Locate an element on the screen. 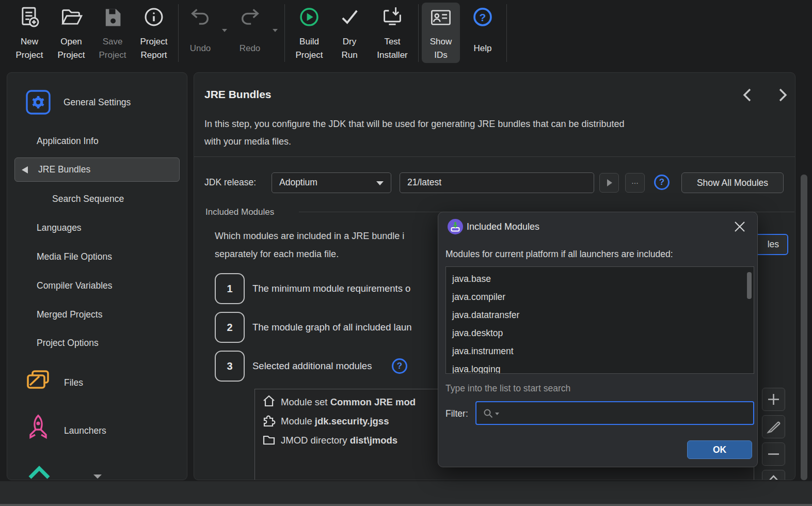  browse-jdk-button: ... is located at coordinates (635, 183).